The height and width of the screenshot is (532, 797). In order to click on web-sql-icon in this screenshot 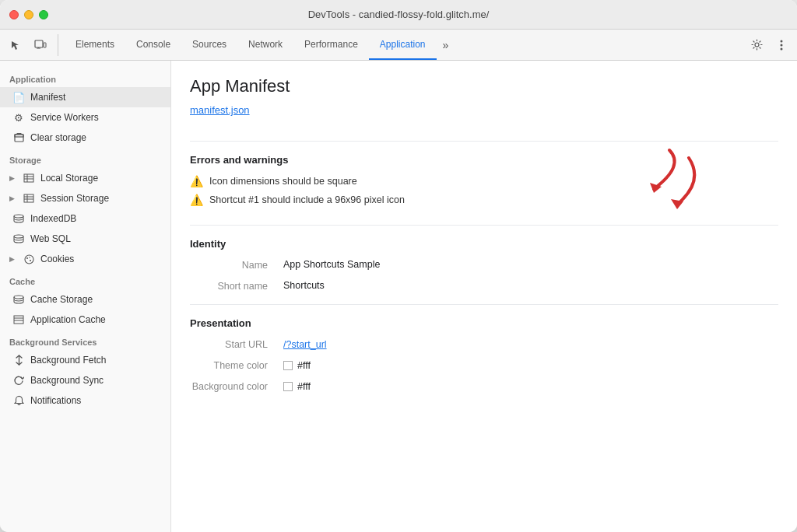, I will do `click(19, 239)`.